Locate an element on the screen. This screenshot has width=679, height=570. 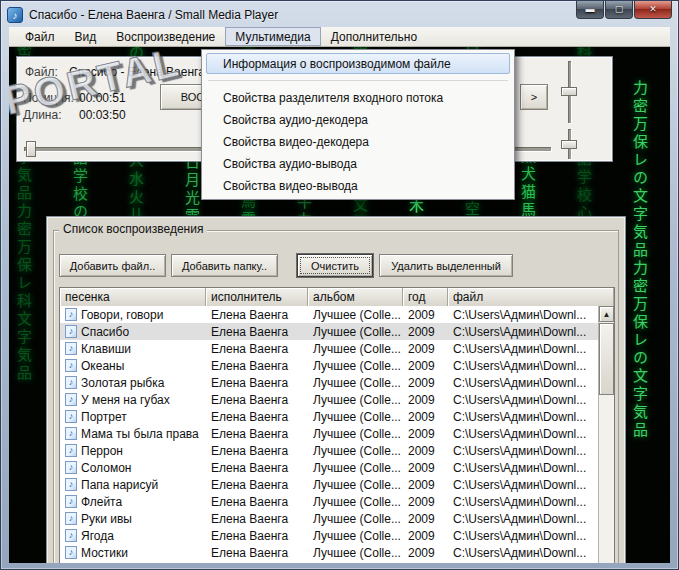
table-cell: ♪Мама ты была права is located at coordinates (133, 434).